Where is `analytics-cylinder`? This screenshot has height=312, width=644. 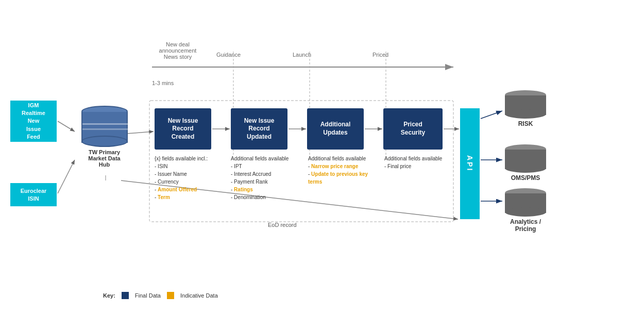 analytics-cylinder is located at coordinates (526, 202).